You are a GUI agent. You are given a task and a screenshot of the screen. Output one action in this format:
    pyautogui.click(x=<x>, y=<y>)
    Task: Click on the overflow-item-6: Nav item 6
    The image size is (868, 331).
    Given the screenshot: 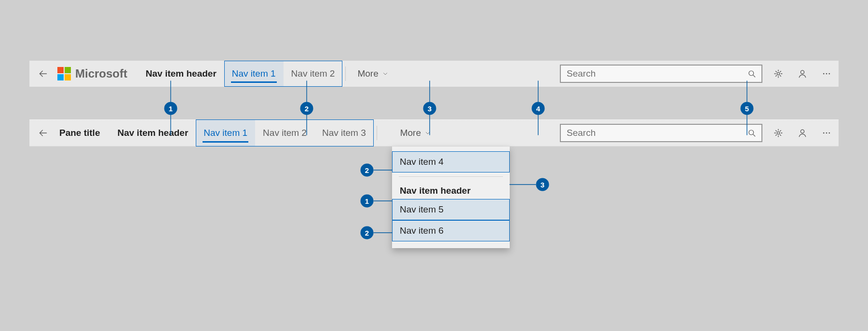 What is the action you would take?
    pyautogui.click(x=451, y=231)
    